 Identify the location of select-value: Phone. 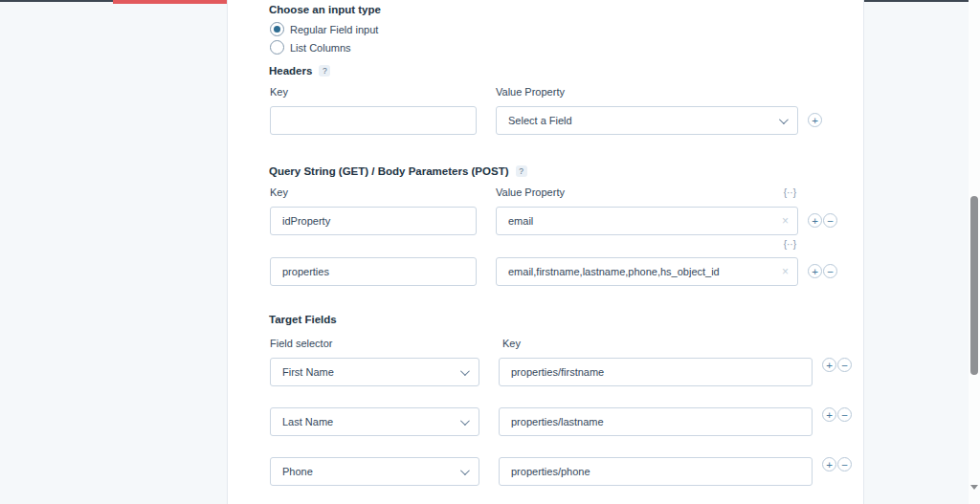
(298, 471).